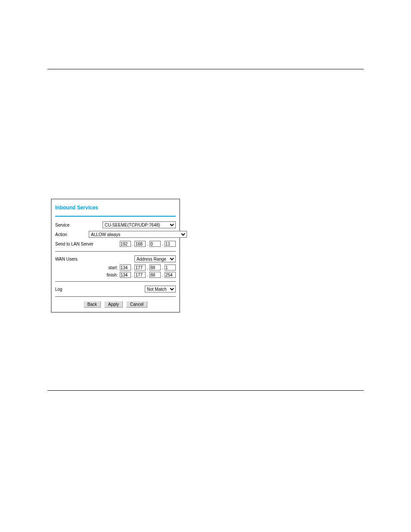 The image size is (411, 532). What do you see at coordinates (137, 304) in the screenshot?
I see `cancel-button: Cancel` at bounding box center [137, 304].